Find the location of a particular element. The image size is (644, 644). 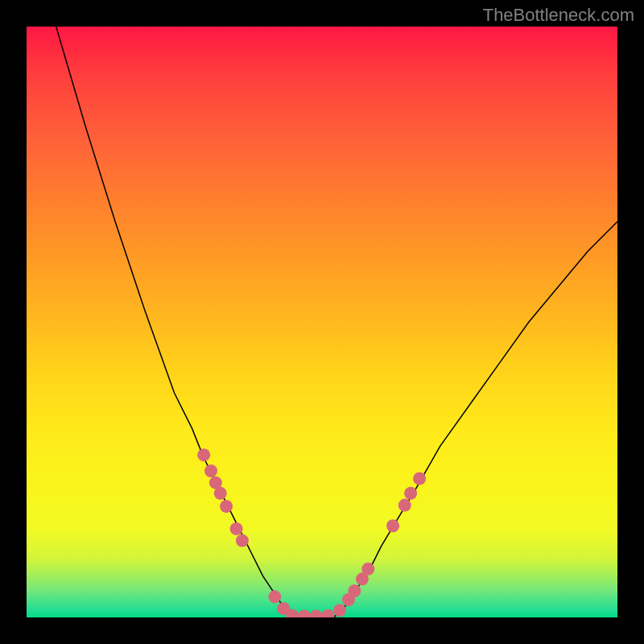

scatter-markers is located at coordinates (312, 533).